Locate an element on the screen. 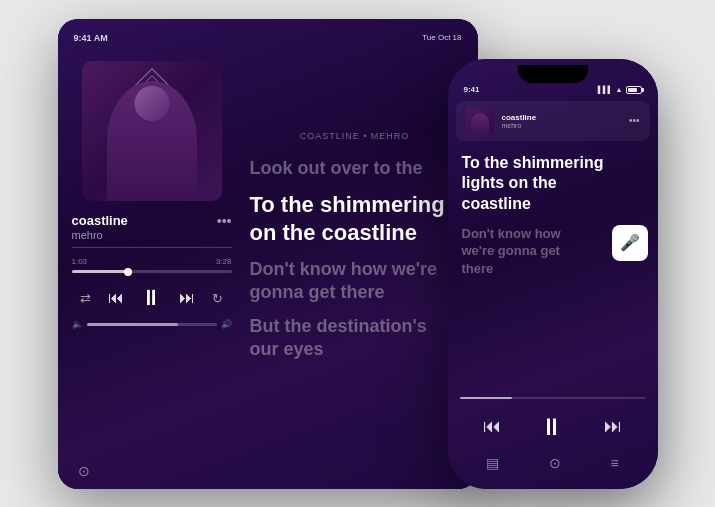 The image size is (715, 507). ipad-status-bar: 9:41 AM Tue Oct 18 is located at coordinates (268, 36).